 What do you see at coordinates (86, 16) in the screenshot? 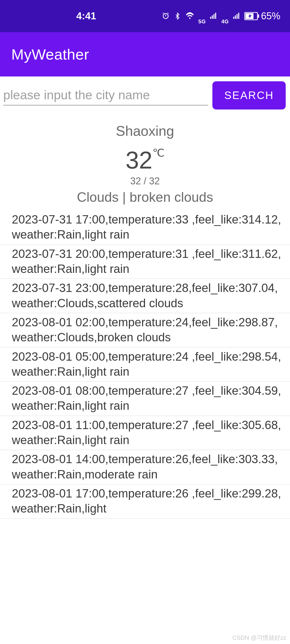
I see `status-time: 4:41` at bounding box center [86, 16].